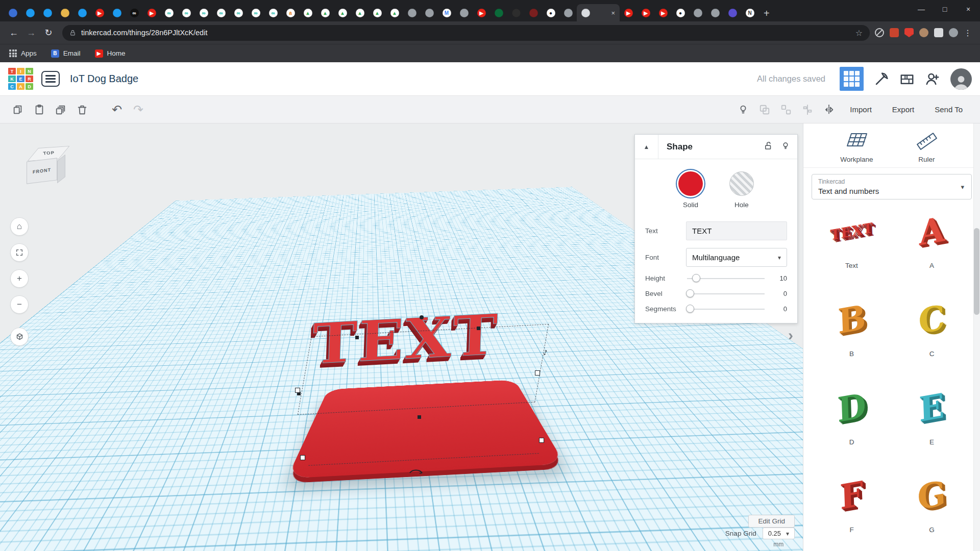 This screenshot has width=980, height=551. What do you see at coordinates (932, 423) in the screenshot?
I see `shape-item-e: EE` at bounding box center [932, 423].